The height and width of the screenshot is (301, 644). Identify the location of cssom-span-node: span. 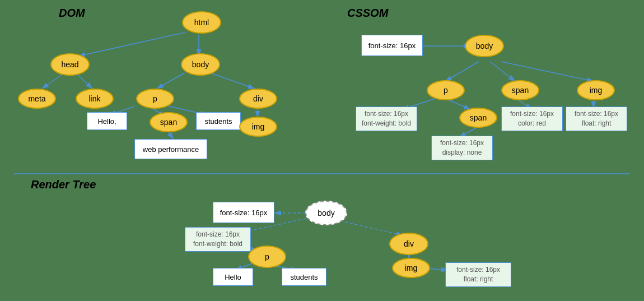
(520, 90).